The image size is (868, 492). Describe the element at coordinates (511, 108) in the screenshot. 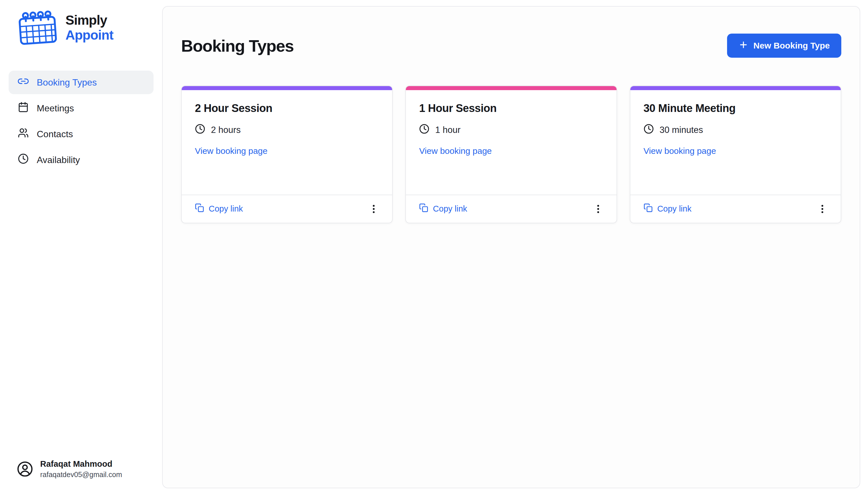

I see `card-title: 1 Hour Session` at that location.